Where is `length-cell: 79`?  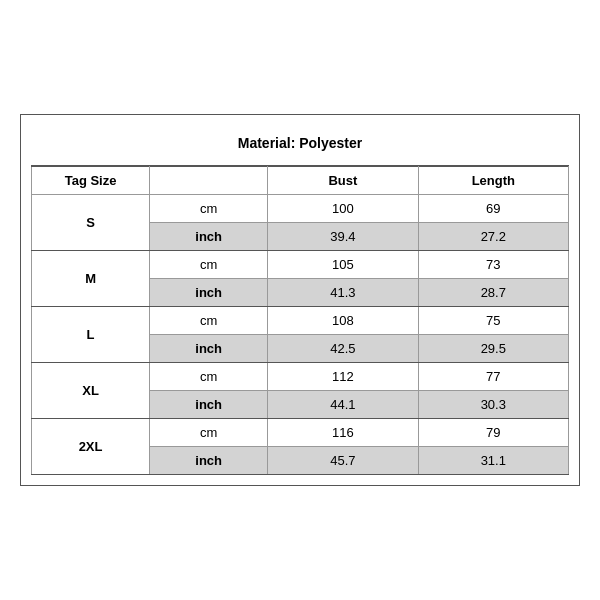
length-cell: 79 is located at coordinates (493, 433).